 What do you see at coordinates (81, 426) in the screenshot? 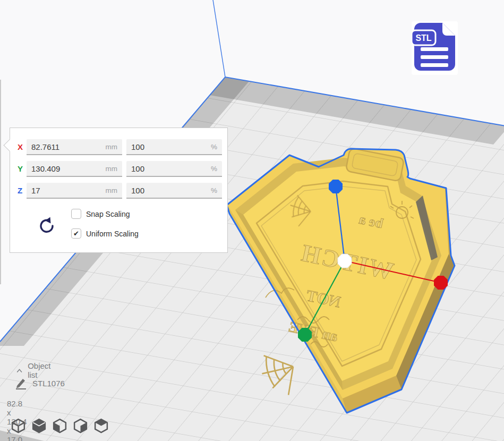
I see `view-left-button` at bounding box center [81, 426].